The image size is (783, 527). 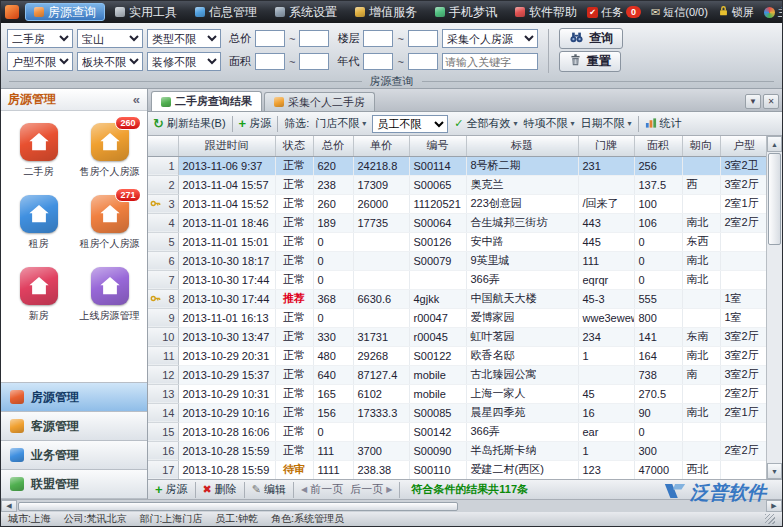 I want to click on theme-button: 主题 ▾, so click(x=774, y=12).